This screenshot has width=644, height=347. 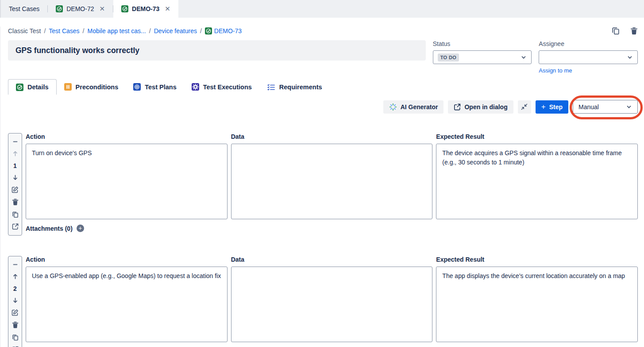 I want to click on test-plan-icon, so click(x=137, y=87).